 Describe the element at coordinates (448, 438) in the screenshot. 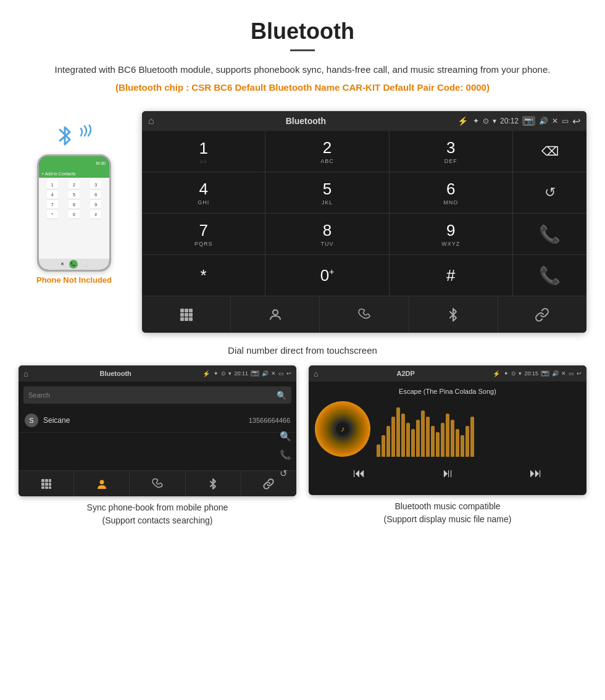

I see `music-body: Escape (The Pina Colada Song) ♪ ⏮ ⏯ ⏭` at that location.